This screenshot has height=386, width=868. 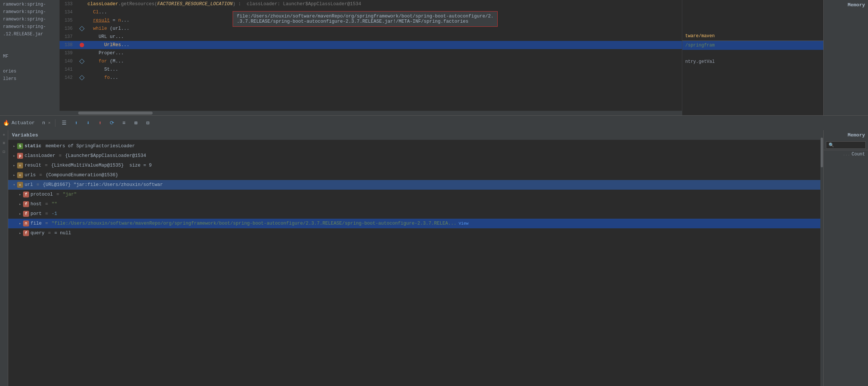 I want to click on toolbar-evaluate: ≡, so click(x=124, y=123).